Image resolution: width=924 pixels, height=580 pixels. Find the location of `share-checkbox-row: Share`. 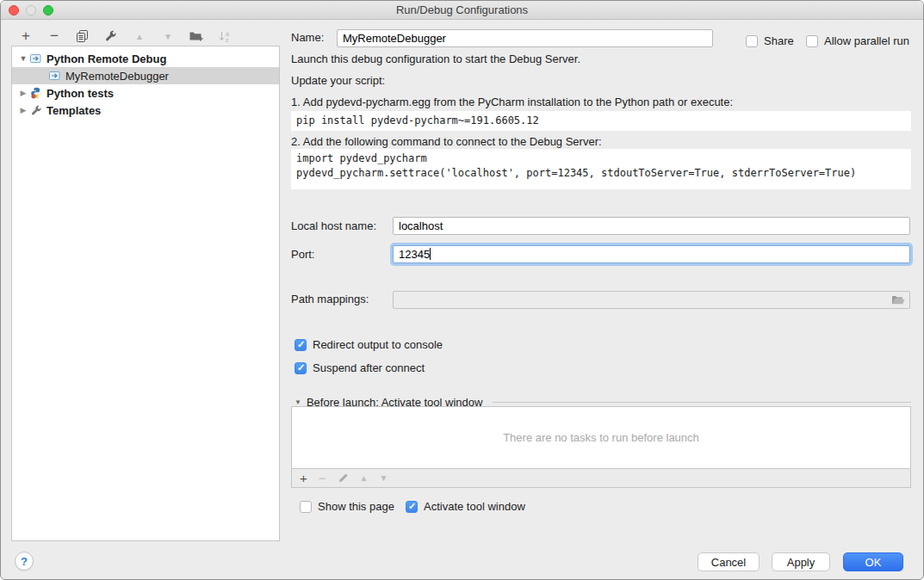

share-checkbox-row: Share is located at coordinates (770, 41).